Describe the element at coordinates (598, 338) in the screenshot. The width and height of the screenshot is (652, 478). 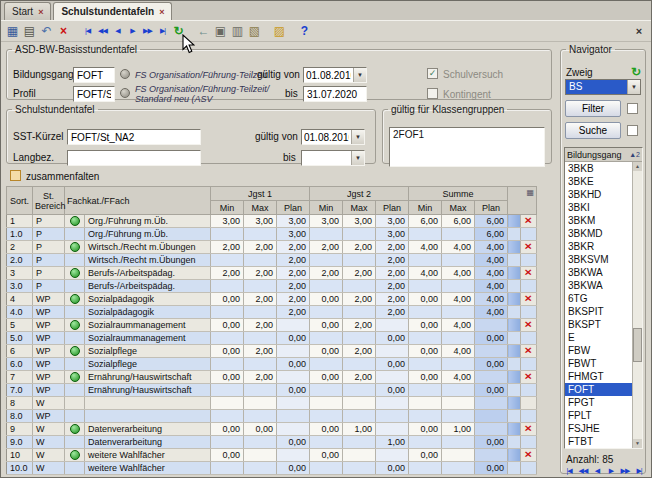
I see `bildungsgang-item: E` at that location.